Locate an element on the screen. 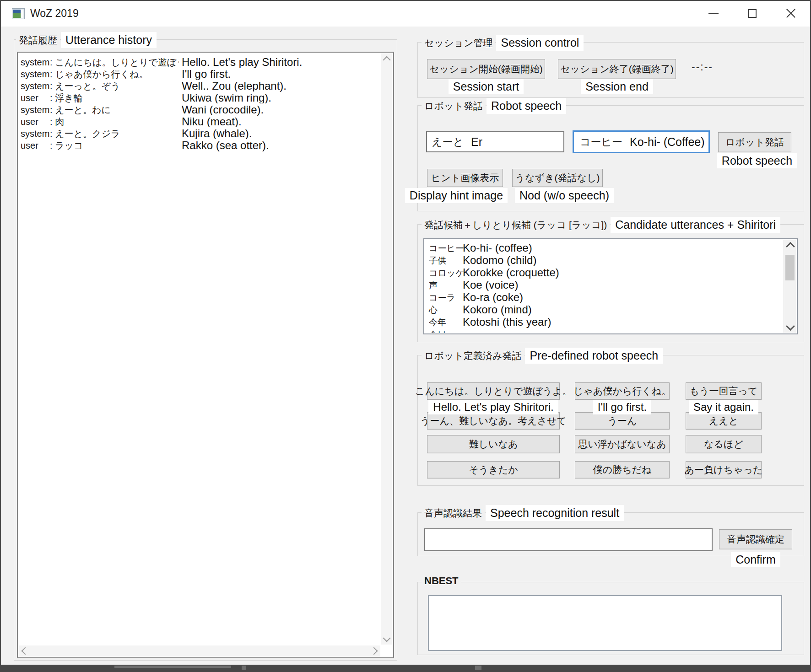  robot-speak-button: ロボット発話 is located at coordinates (755, 142).